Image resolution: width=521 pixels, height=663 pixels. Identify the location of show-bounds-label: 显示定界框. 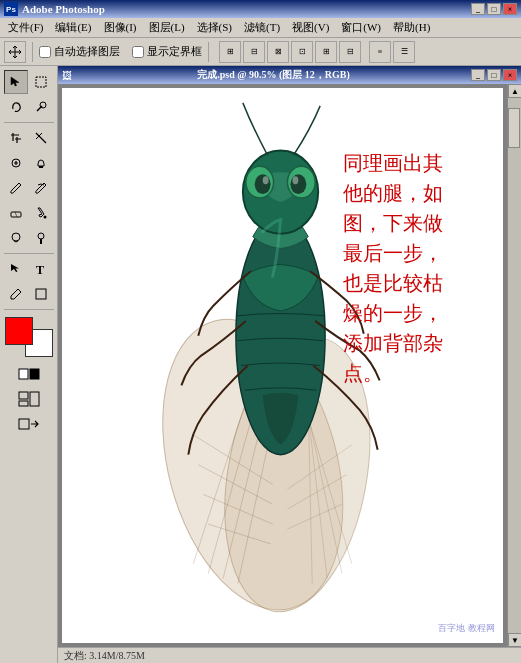
(174, 52).